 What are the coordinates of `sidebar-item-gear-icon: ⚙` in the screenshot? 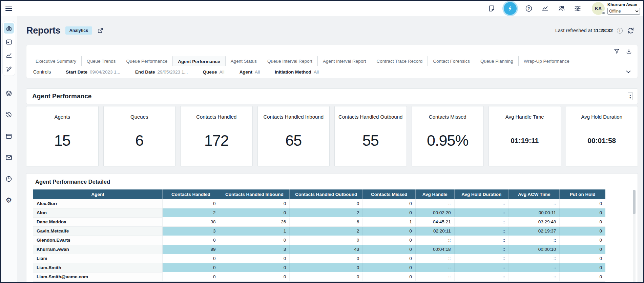 It's located at (9, 200).